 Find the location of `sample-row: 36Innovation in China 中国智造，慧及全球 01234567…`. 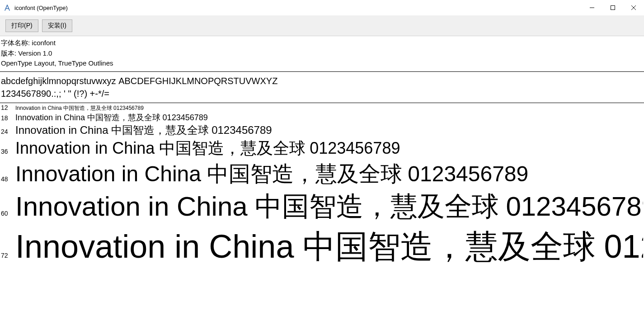

sample-row: 36Innovation in China 中国智造，慧及全球 01234567… is located at coordinates (322, 148).